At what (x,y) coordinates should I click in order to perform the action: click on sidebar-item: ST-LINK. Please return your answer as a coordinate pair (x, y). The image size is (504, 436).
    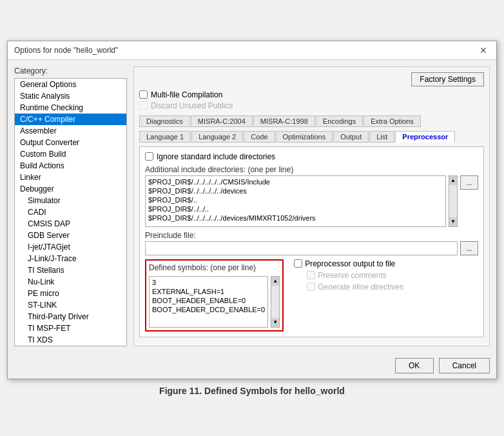
    Looking at the image, I should click on (71, 305).